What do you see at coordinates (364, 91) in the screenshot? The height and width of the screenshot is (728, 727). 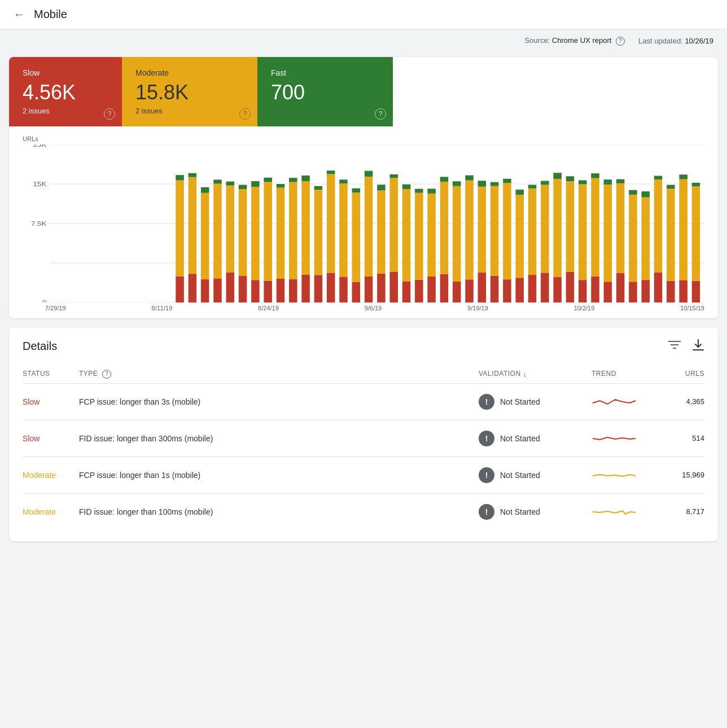 I see `speed-tiles: Slow 4.56K 2 issues ? Moderate 15.8K 2 i…` at bounding box center [364, 91].